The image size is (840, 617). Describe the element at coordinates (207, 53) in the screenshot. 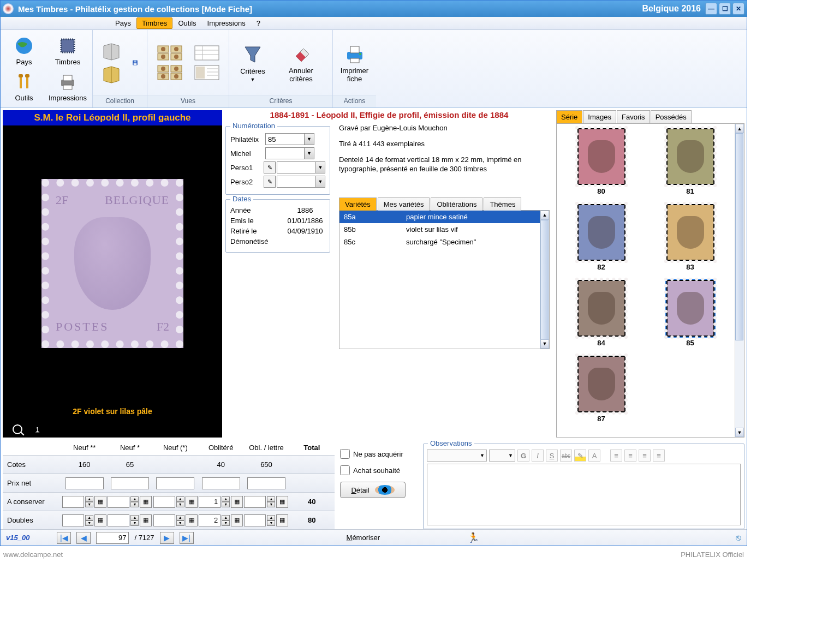

I see `view-list-icon` at that location.